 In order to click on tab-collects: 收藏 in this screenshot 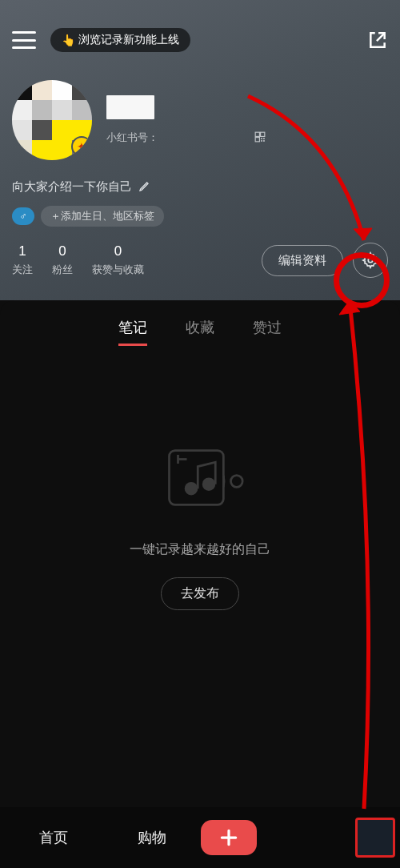, I will do `click(200, 332)`.